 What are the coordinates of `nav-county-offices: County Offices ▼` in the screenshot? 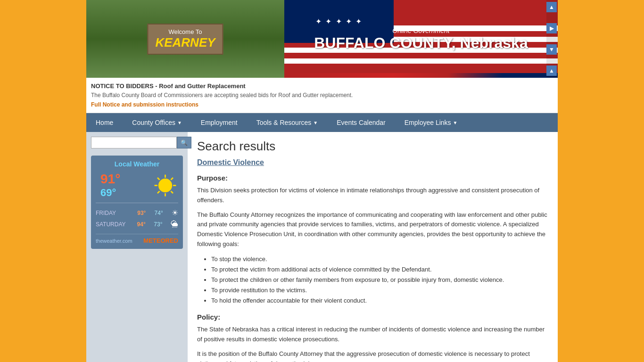 It's located at (157, 123).